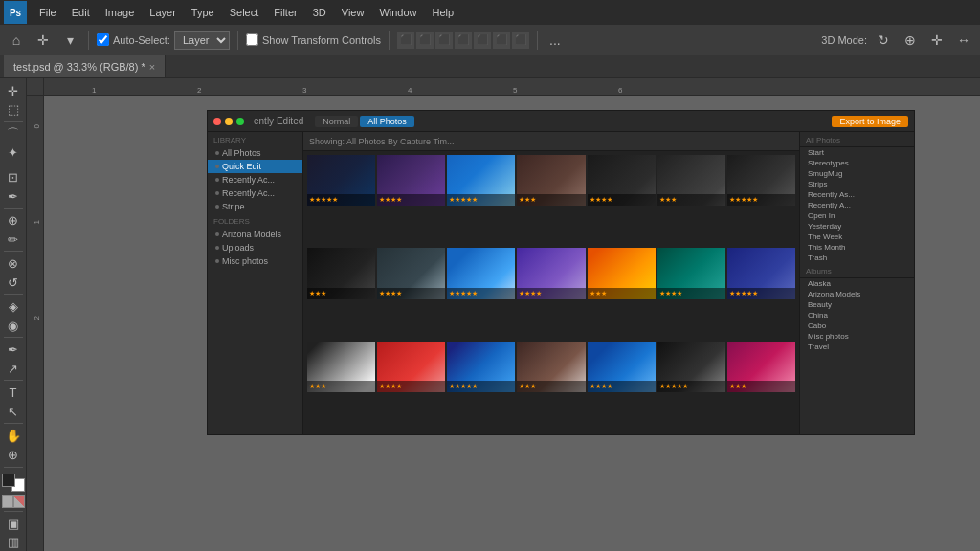 The width and height of the screenshot is (980, 551). I want to click on tool-spot-heal: ⊕, so click(13, 220).